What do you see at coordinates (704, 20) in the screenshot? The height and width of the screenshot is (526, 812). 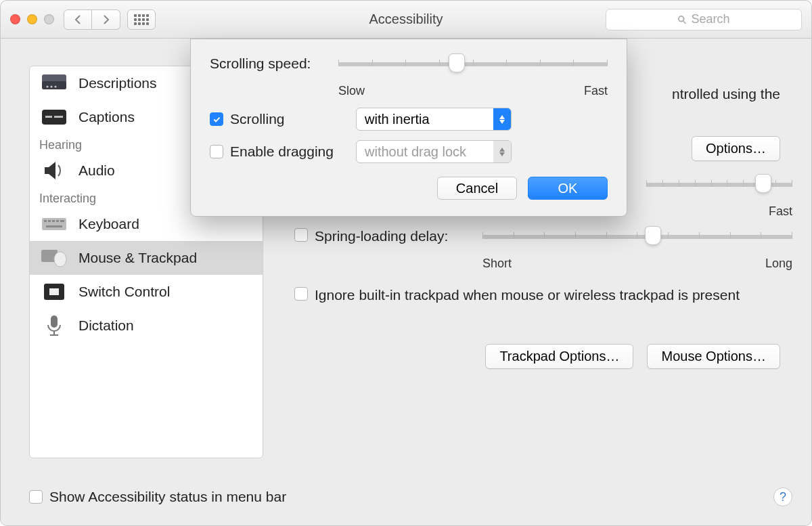 I see `search-input: Search` at bounding box center [704, 20].